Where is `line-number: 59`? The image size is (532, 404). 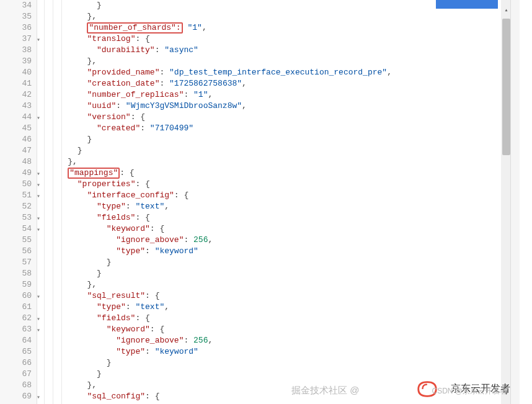 line-number: 59 is located at coordinates (16, 285).